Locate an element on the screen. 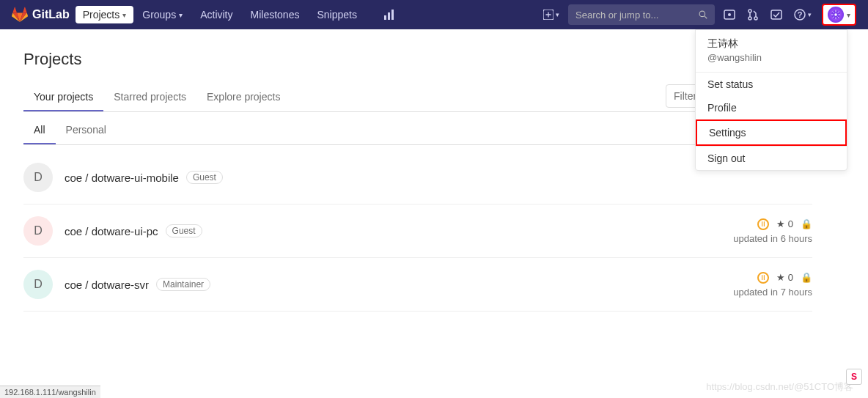 The height and width of the screenshot is (398, 868). projects-label: Projects is located at coordinates (101, 15).